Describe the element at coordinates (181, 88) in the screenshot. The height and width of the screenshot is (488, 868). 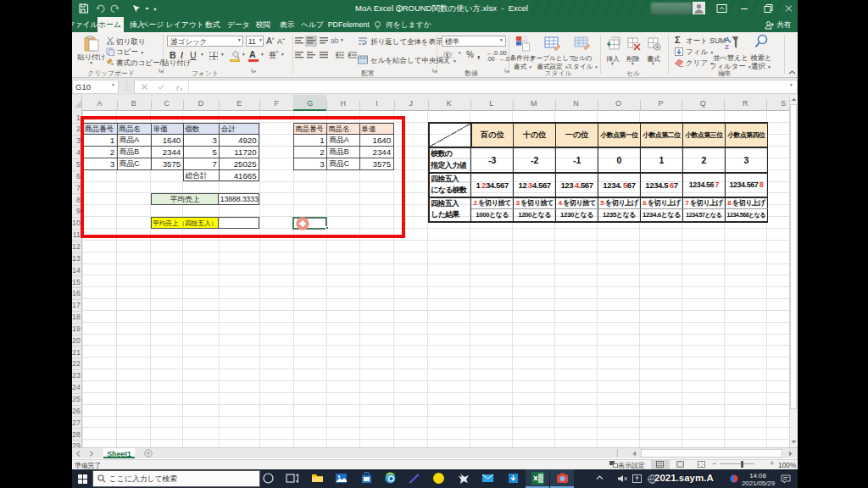
I see `svg-text: x` at that location.